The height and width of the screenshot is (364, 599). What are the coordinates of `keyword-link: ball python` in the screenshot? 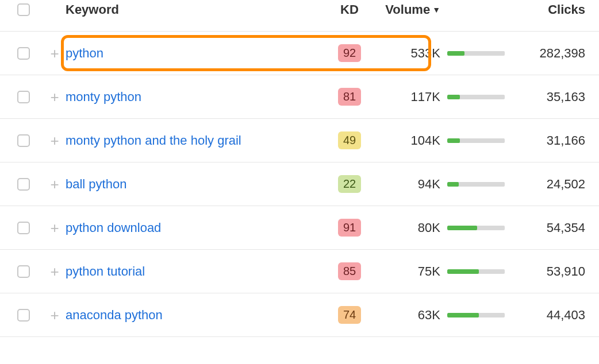 It's located at (96, 184).